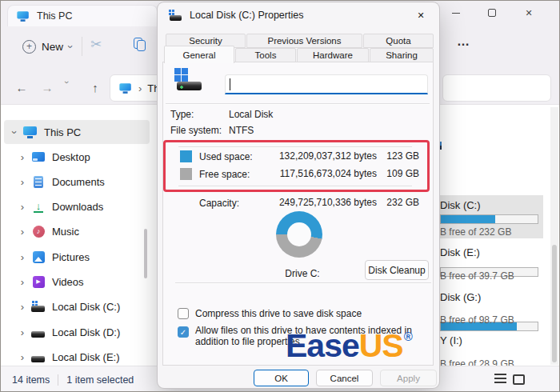 Image resolution: width=560 pixels, height=392 pixels. Describe the element at coordinates (54, 16) in the screenshot. I see `explorer-tab-title: This PC` at that location.